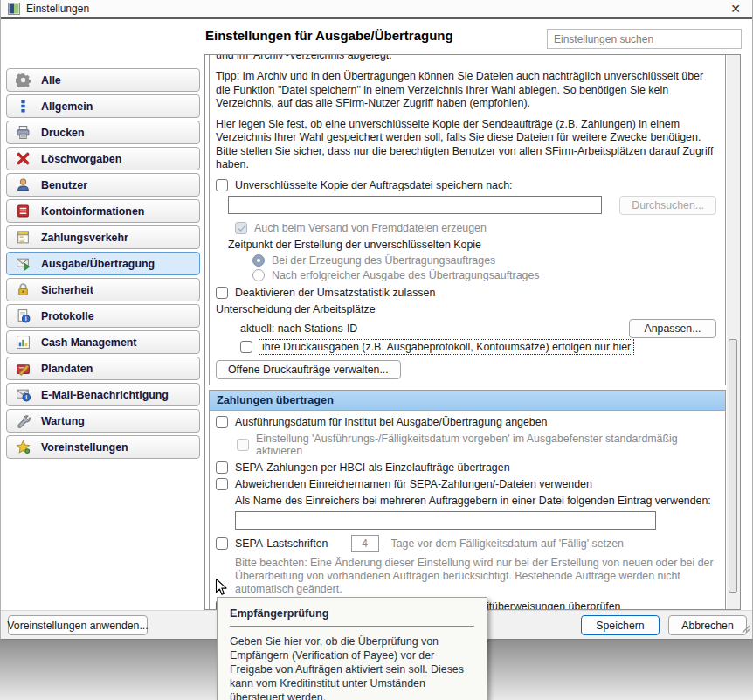 The width and height of the screenshot is (753, 700). Describe the element at coordinates (25, 318) in the screenshot. I see `svg-text: i` at that location.